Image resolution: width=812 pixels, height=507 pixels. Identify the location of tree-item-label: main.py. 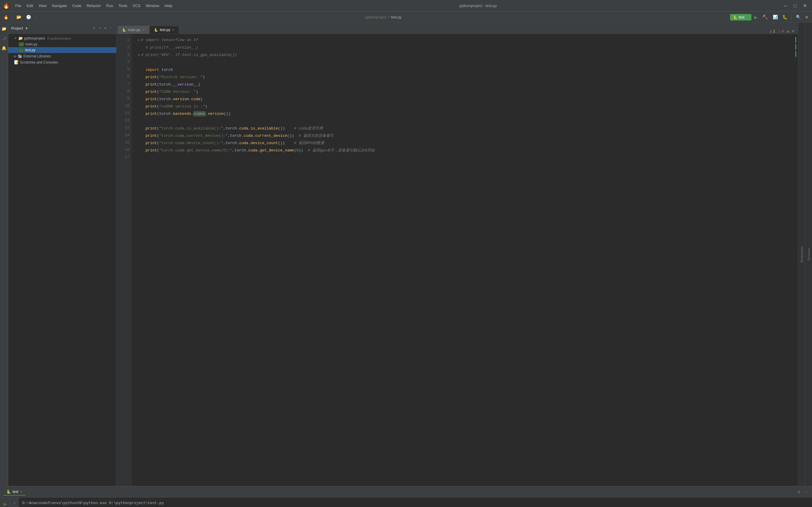
(32, 44).